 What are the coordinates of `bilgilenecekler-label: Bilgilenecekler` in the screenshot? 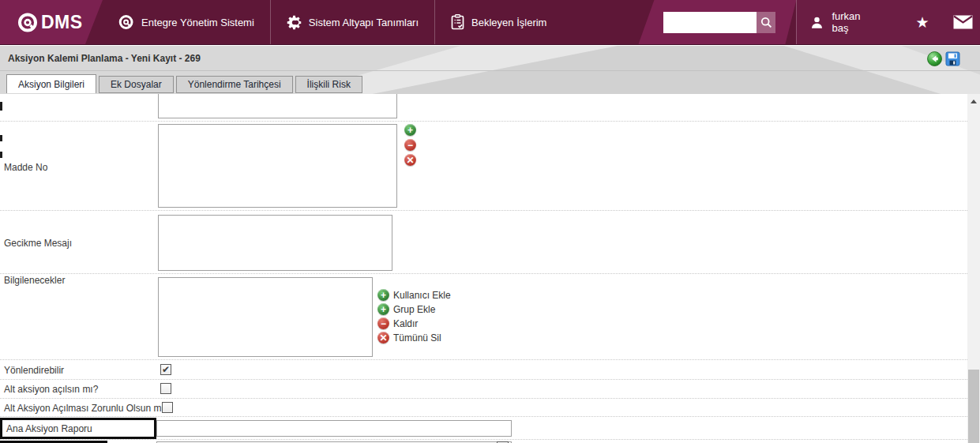 It's located at (35, 280).